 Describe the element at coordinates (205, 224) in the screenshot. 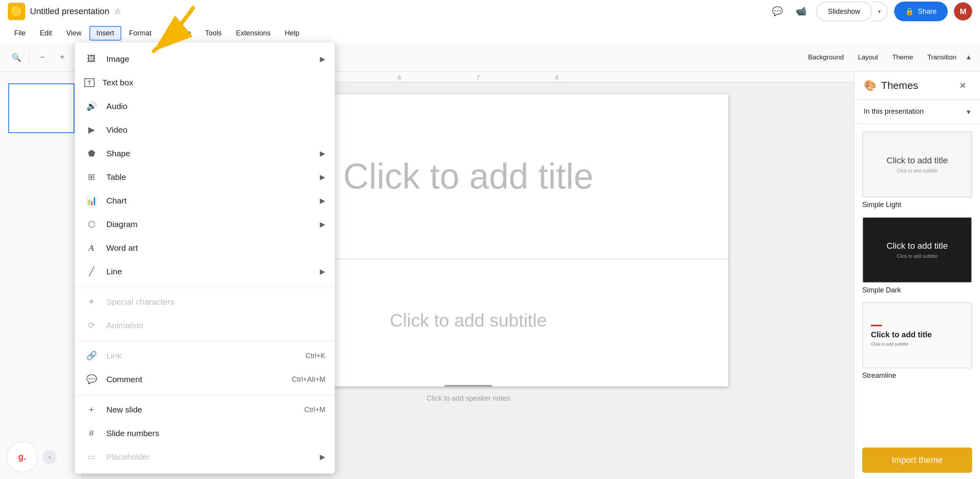

I see `menu-diagram: ⬡ Diagram ▶` at that location.